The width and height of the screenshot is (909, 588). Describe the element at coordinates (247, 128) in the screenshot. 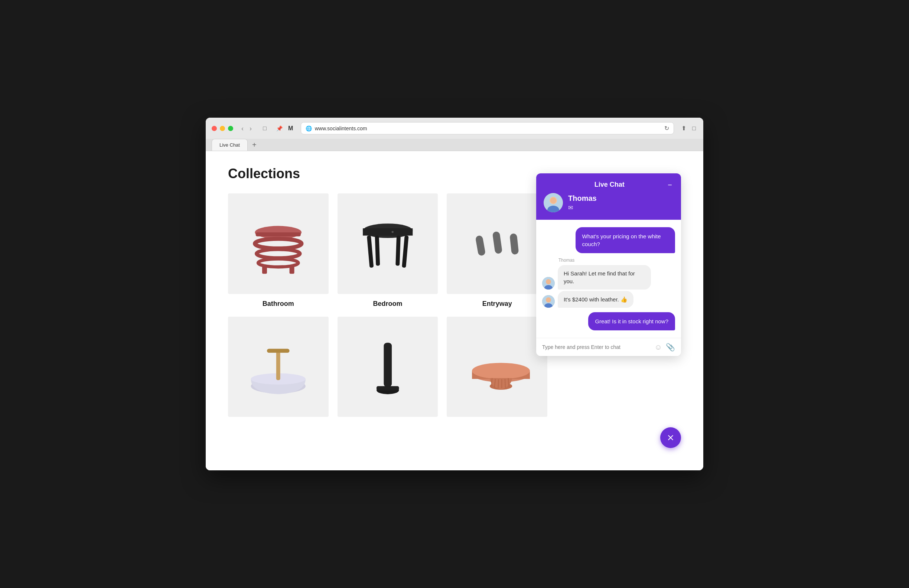

I see `nav-buttons: ‹ ›` at that location.